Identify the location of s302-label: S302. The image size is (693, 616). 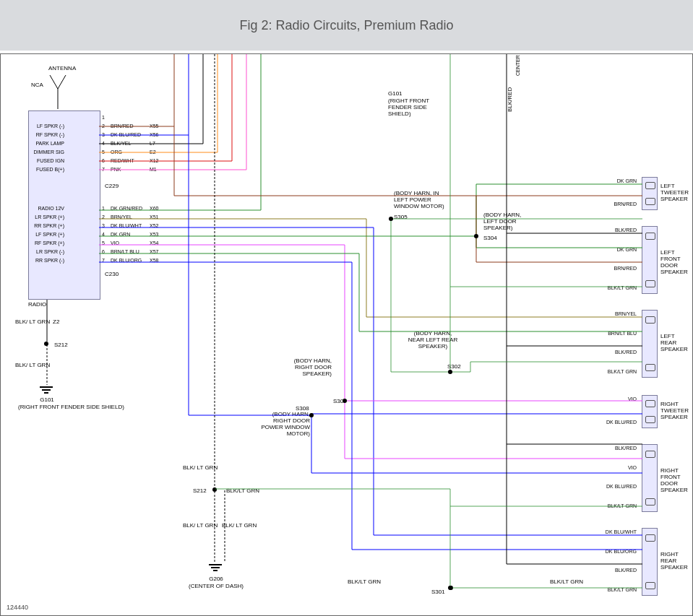
(454, 367).